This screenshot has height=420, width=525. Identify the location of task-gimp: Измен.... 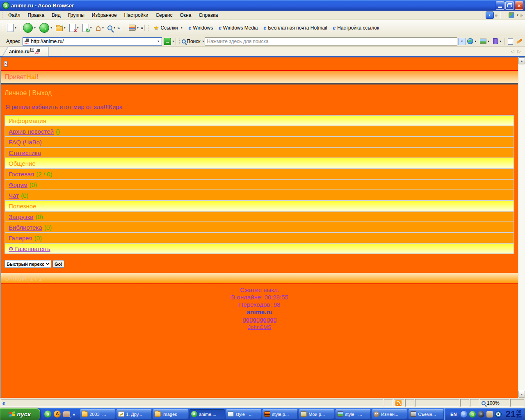
(390, 414).